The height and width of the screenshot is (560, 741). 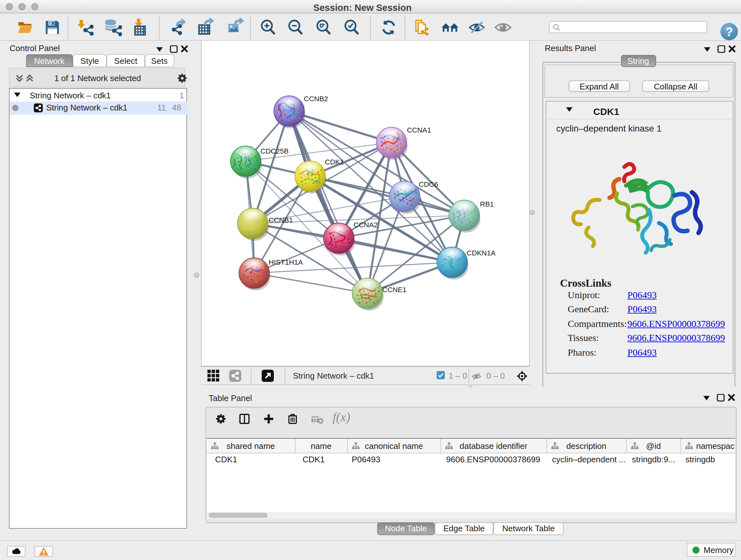 What do you see at coordinates (366, 225) in the screenshot?
I see `svg-text: CCNA2` at bounding box center [366, 225].